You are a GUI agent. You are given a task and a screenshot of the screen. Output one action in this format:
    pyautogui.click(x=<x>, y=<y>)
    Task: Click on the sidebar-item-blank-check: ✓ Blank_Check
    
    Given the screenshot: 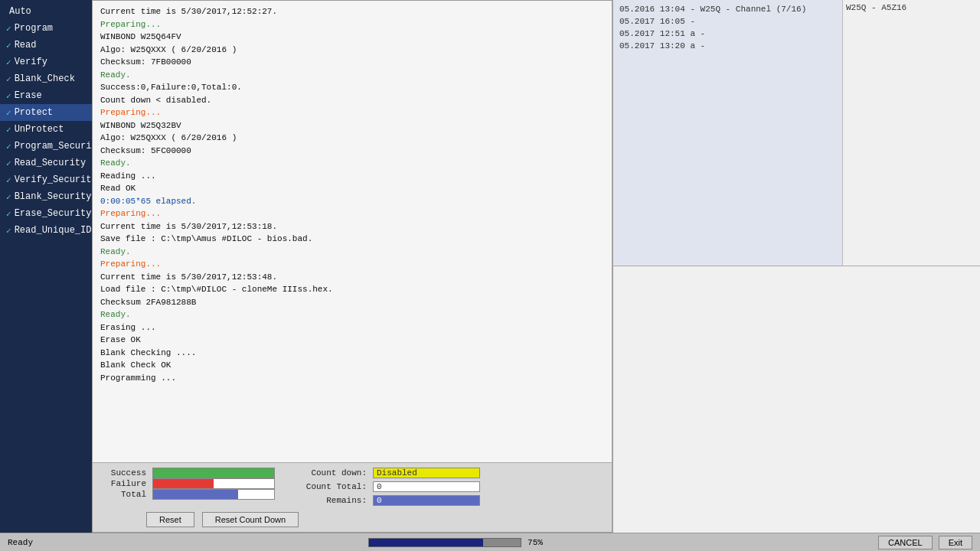 What is the action you would take?
    pyautogui.click(x=46, y=79)
    